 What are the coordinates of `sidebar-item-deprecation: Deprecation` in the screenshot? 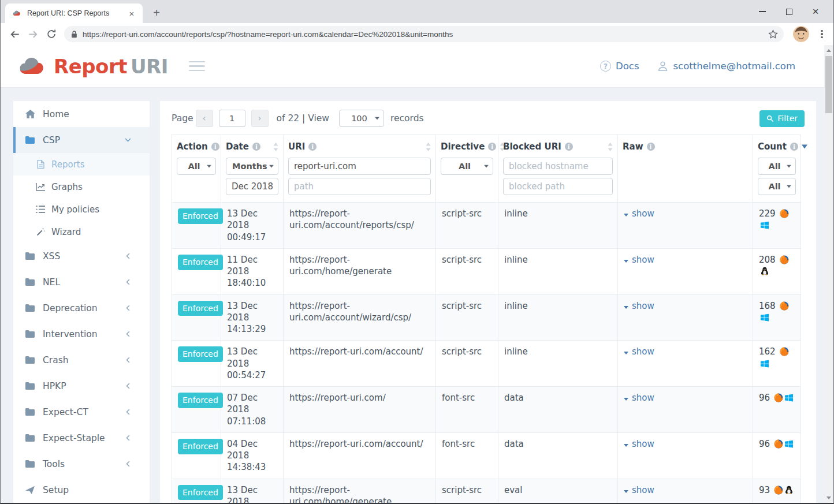 It's located at (81, 308).